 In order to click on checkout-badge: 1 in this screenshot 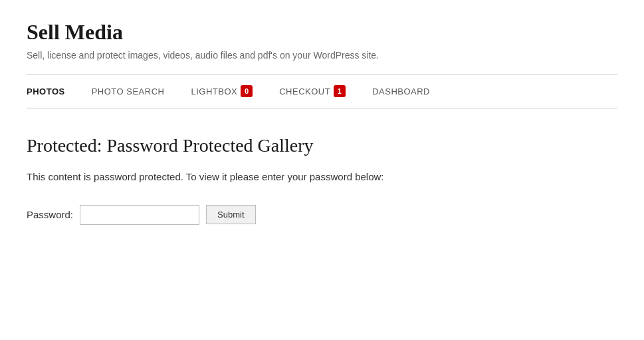, I will do `click(340, 91)`.